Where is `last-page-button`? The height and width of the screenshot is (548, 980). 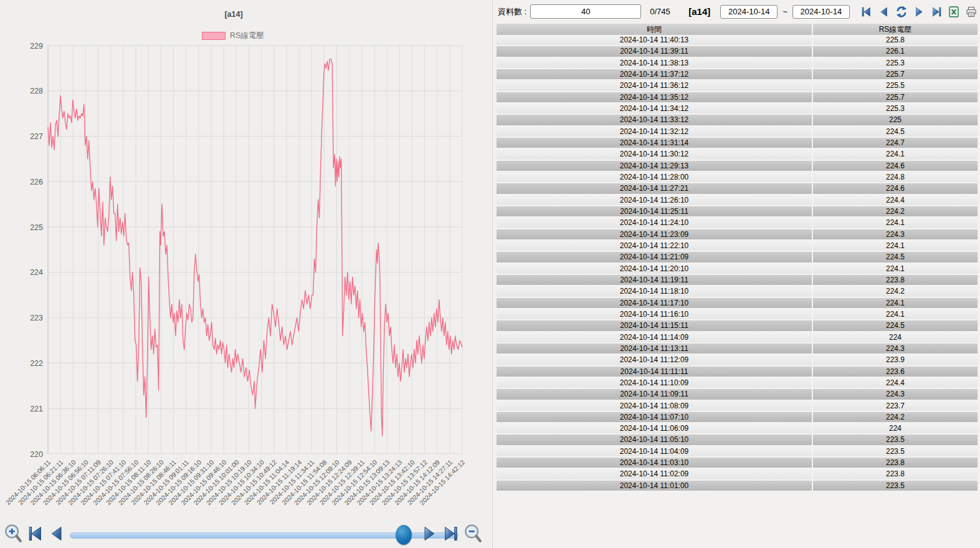 last-page-button is located at coordinates (936, 12).